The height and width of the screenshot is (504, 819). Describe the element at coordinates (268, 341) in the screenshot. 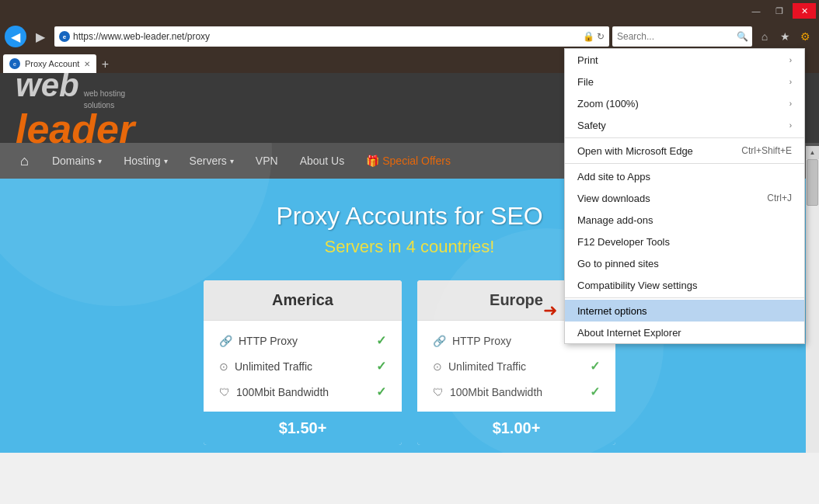

I see `feature-label-http-proxy-1: HTTP Proxy` at that location.